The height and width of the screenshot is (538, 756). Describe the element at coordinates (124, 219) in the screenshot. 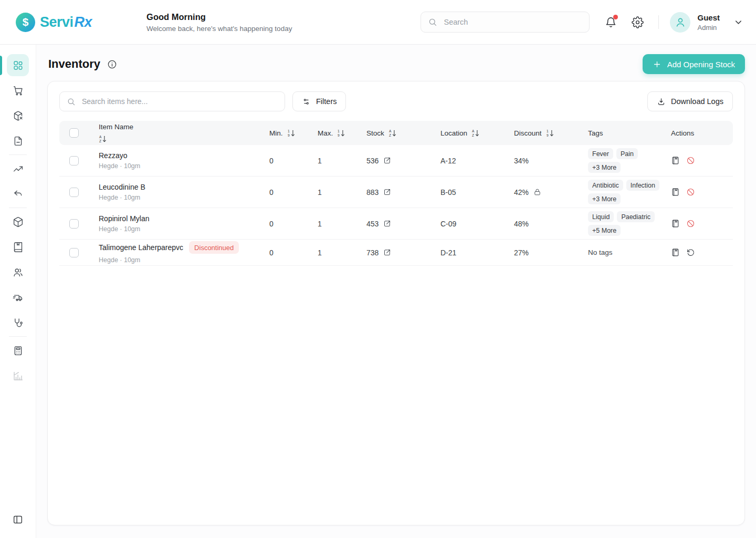

I see `item-name: Ropinirol Mylan` at that location.